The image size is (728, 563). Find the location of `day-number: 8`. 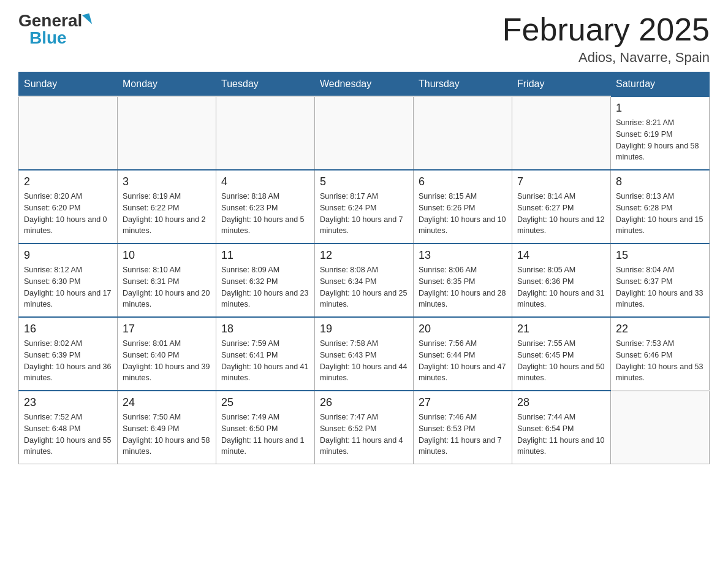

day-number: 8 is located at coordinates (660, 182).